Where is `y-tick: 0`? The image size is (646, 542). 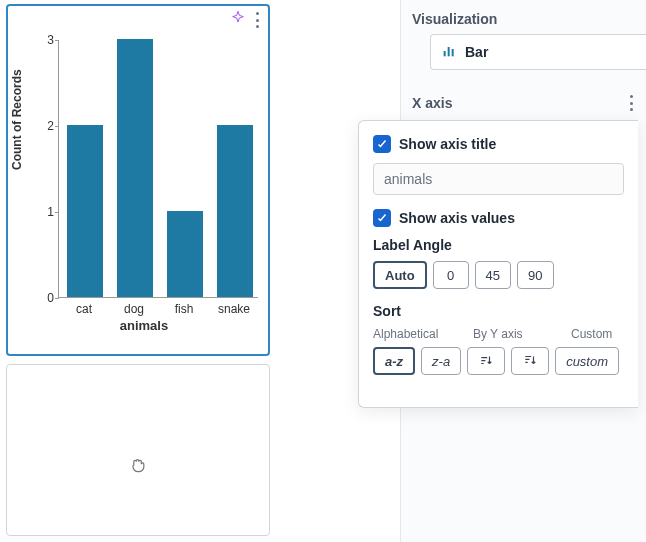 y-tick: 0 is located at coordinates (44, 298).